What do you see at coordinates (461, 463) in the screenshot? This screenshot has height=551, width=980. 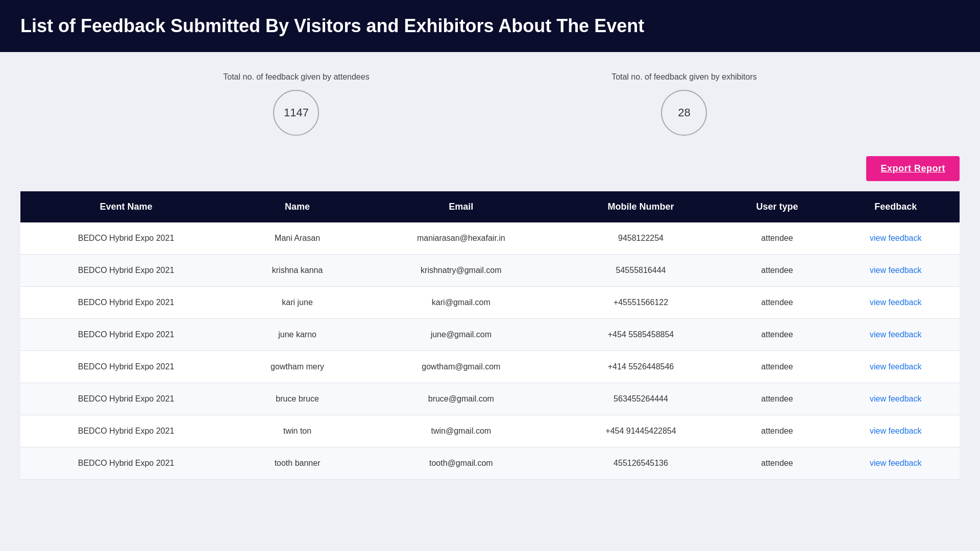 I see `cell-email: tooth@gmail.com` at bounding box center [461, 463].